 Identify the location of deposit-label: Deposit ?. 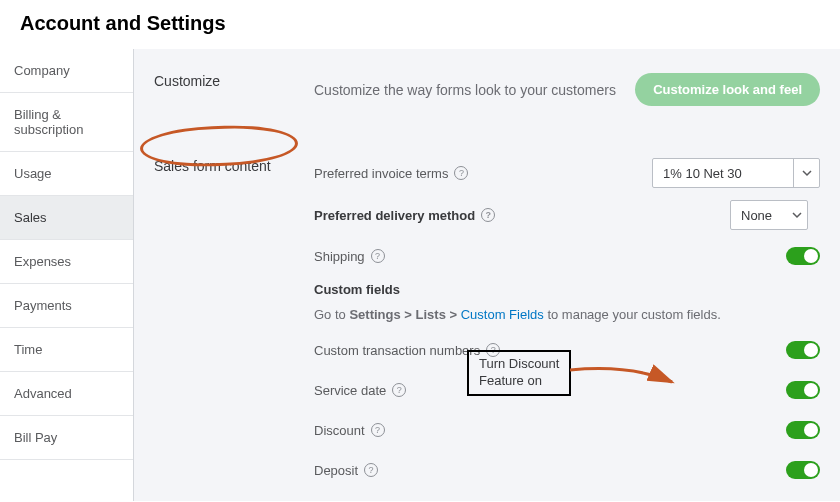
(429, 470).